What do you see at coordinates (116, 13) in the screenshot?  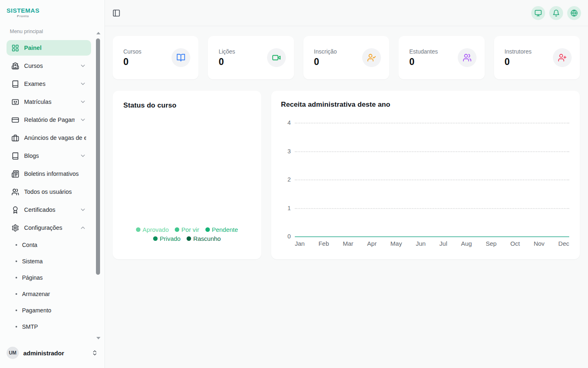 I see `sidebar-toggle-button` at bounding box center [116, 13].